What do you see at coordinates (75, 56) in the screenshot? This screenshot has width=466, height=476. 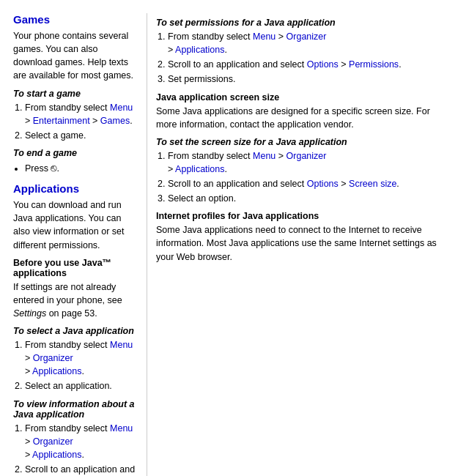 I see `games-intro: Your phone contains several games. You c…` at bounding box center [75, 56].